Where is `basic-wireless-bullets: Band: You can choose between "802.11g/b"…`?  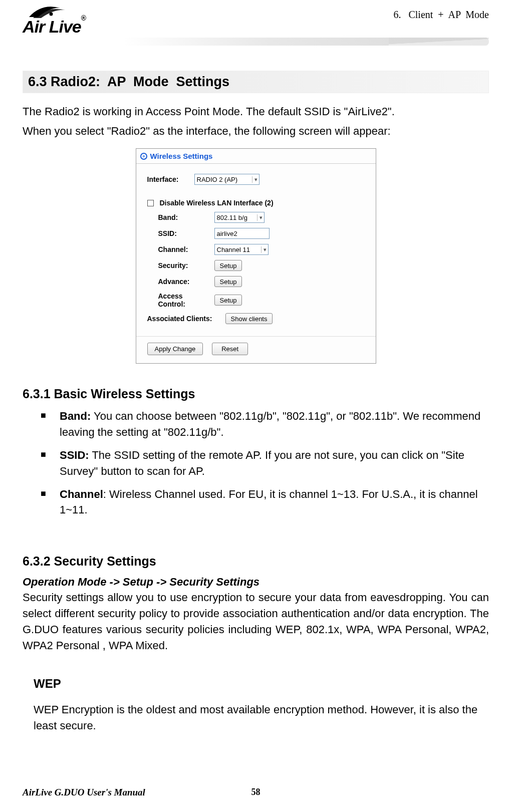 basic-wireless-bullets: Band: You can choose between "802.11g/b"… is located at coordinates (255, 463).